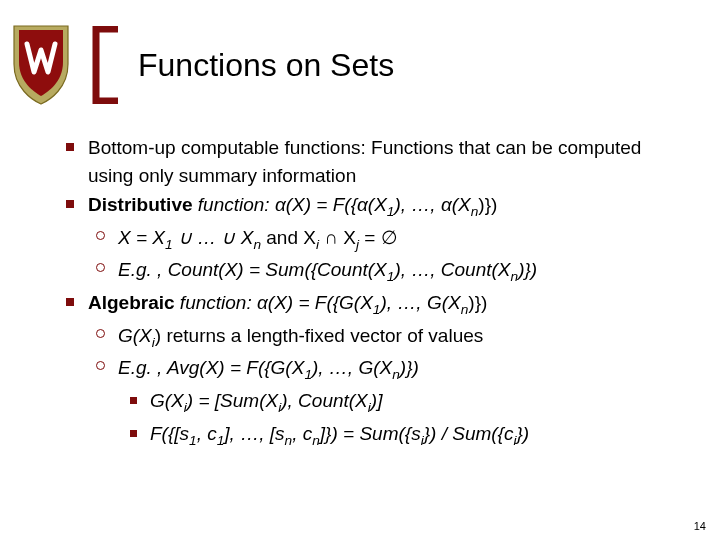 This screenshot has height=540, width=720. What do you see at coordinates (375, 206) in the screenshot?
I see `bullet-distributive: Distributive function: α(X) = F({α(X1), …` at bounding box center [375, 206].